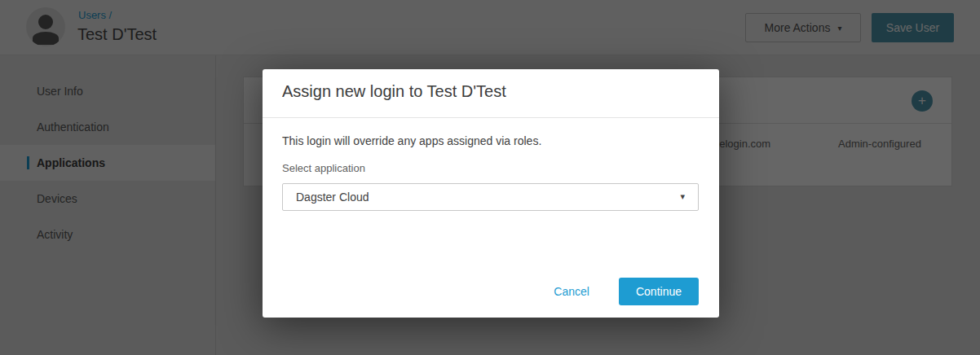  I want to click on modal-header: Assign new login to Test D'Test, so click(491, 94).